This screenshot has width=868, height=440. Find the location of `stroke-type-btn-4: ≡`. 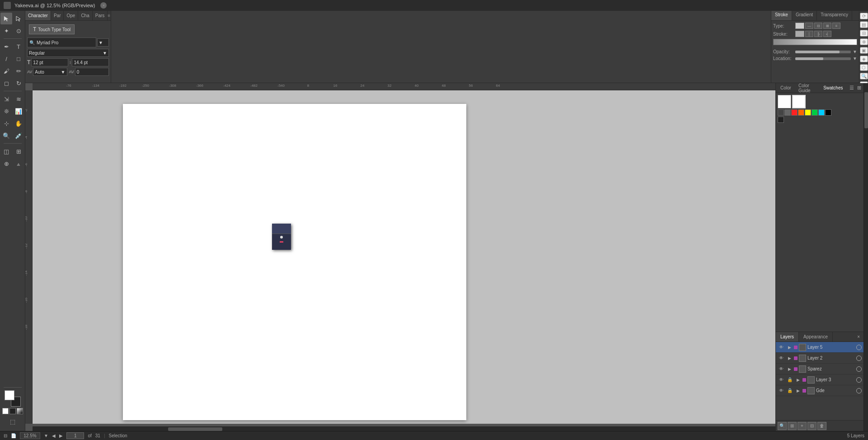

stroke-type-btn-4: ≡ is located at coordinates (836, 26).